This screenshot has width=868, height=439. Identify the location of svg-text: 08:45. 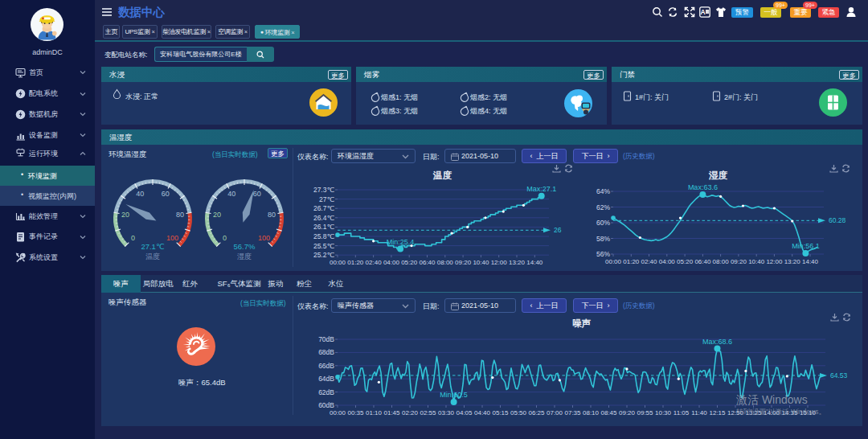
(609, 413).